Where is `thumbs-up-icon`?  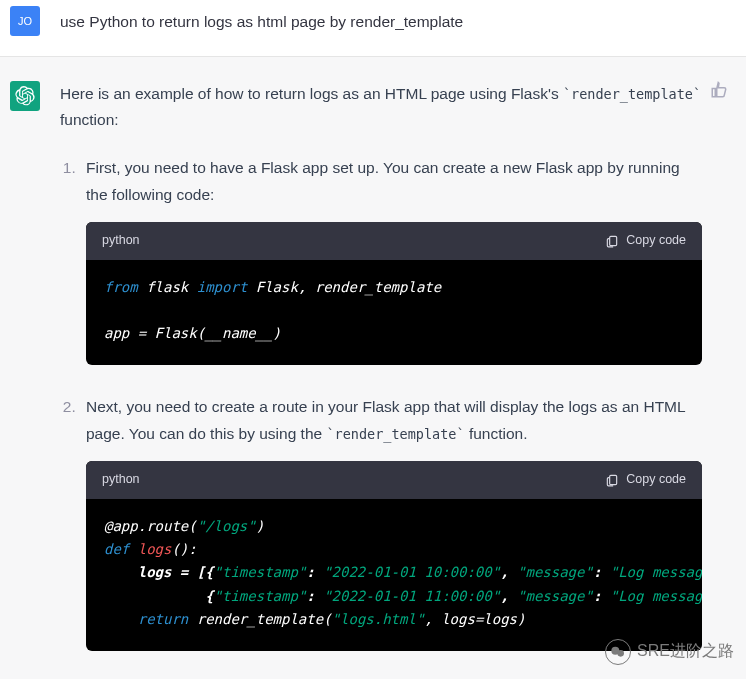 thumbs-up-icon is located at coordinates (719, 90).